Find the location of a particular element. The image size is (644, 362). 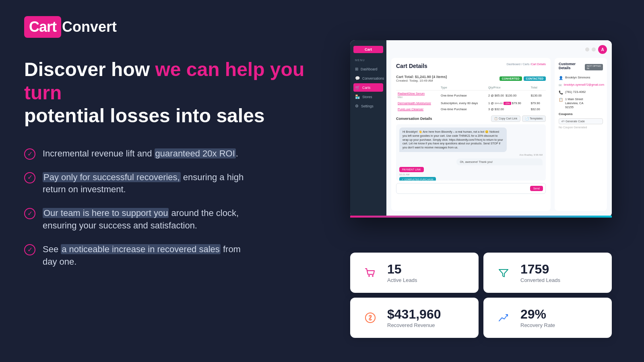

templates-button: 📄 Templates is located at coordinates (534, 119).